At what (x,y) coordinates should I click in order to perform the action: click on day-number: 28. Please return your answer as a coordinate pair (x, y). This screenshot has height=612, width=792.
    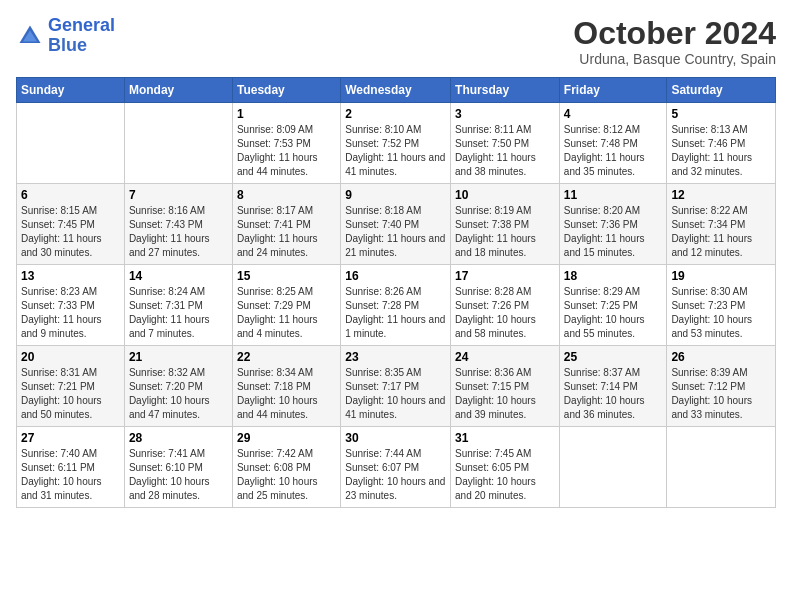
    Looking at the image, I should click on (178, 438).